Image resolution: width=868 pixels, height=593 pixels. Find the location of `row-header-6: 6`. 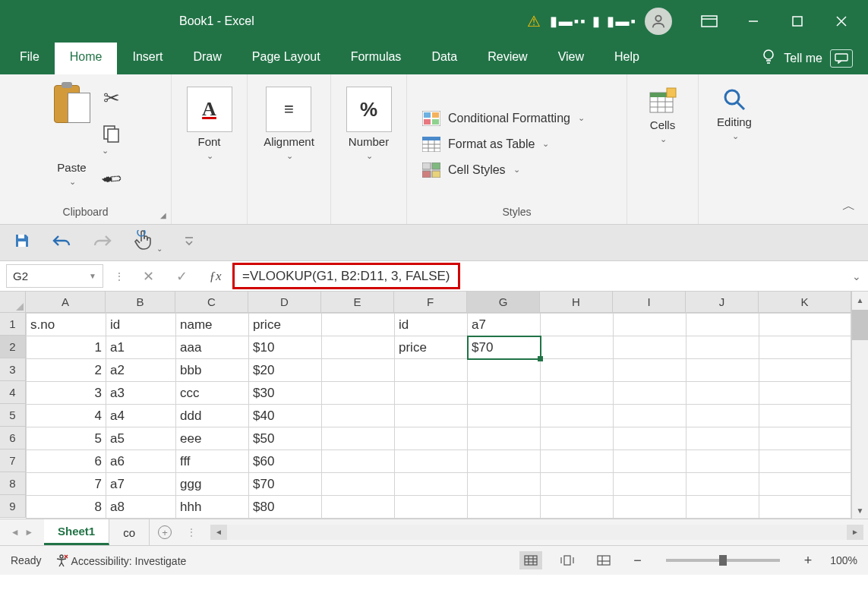

row-header-6: 6 is located at coordinates (13, 438).